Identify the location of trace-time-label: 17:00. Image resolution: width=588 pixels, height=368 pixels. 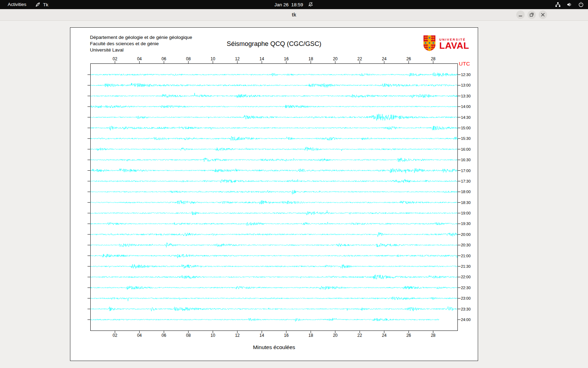
(466, 171).